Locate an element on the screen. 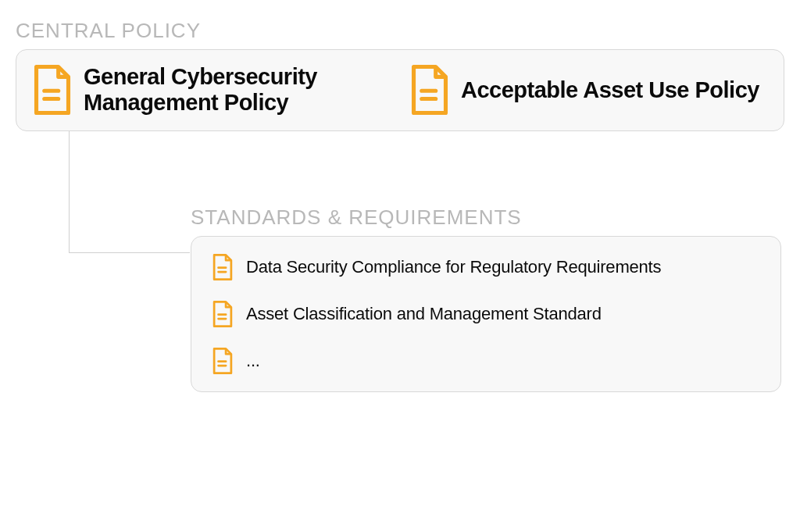  standard-title: ... is located at coordinates (253, 361).